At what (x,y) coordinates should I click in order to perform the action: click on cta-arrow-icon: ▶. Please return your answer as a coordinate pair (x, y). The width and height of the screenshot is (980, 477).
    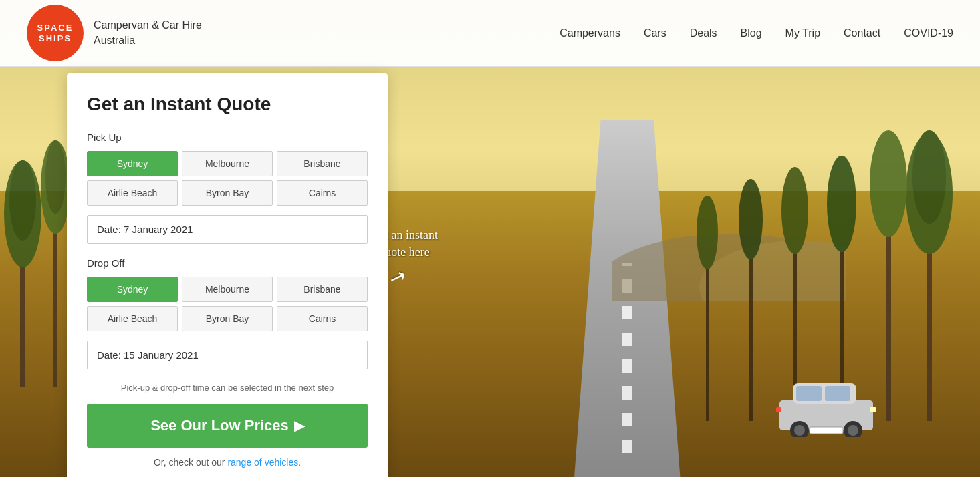
    Looking at the image, I should click on (299, 426).